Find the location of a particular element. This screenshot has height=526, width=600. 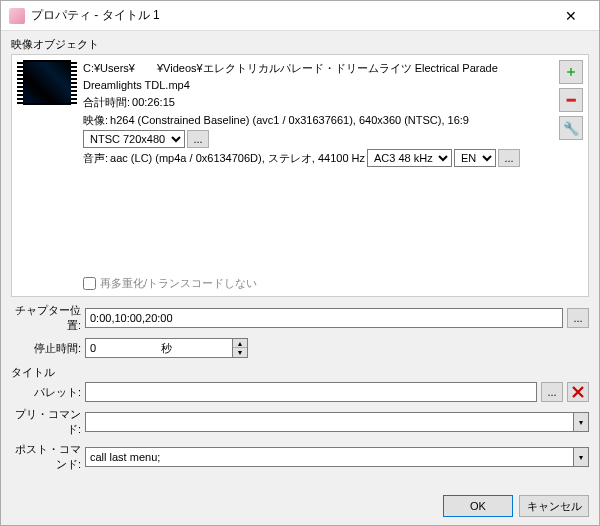

spin-down: ▼ is located at coordinates (240, 352).